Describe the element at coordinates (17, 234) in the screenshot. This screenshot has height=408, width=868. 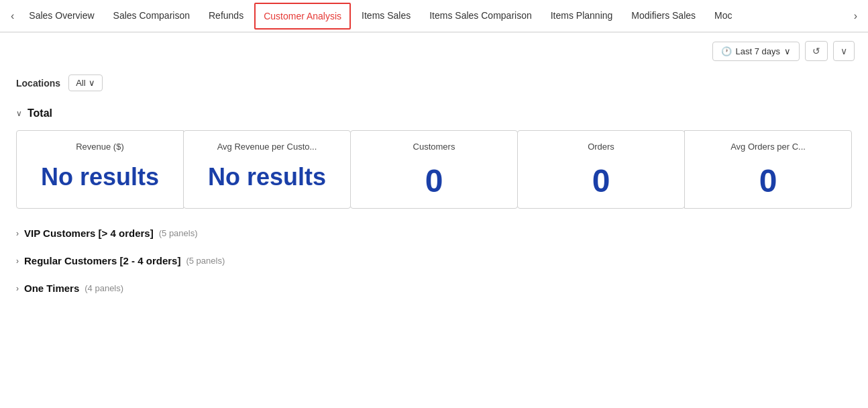
I see `section-chevron-icon-0: ›` at that location.